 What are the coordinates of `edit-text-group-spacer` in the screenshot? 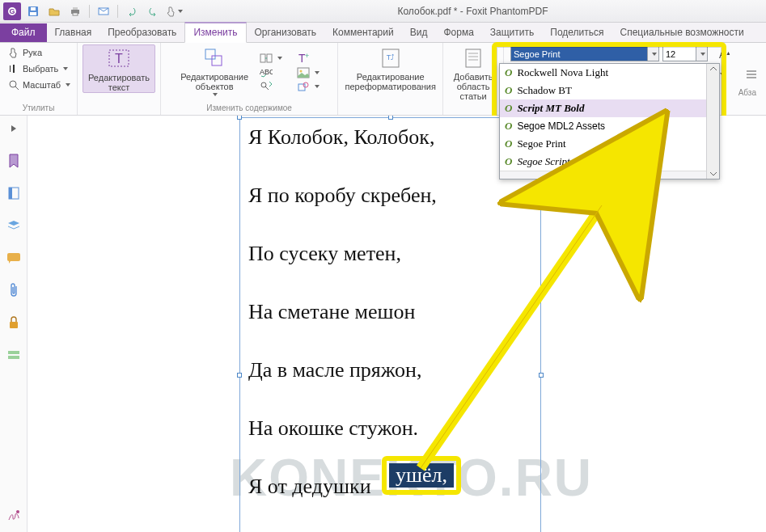 It's located at (119, 108).